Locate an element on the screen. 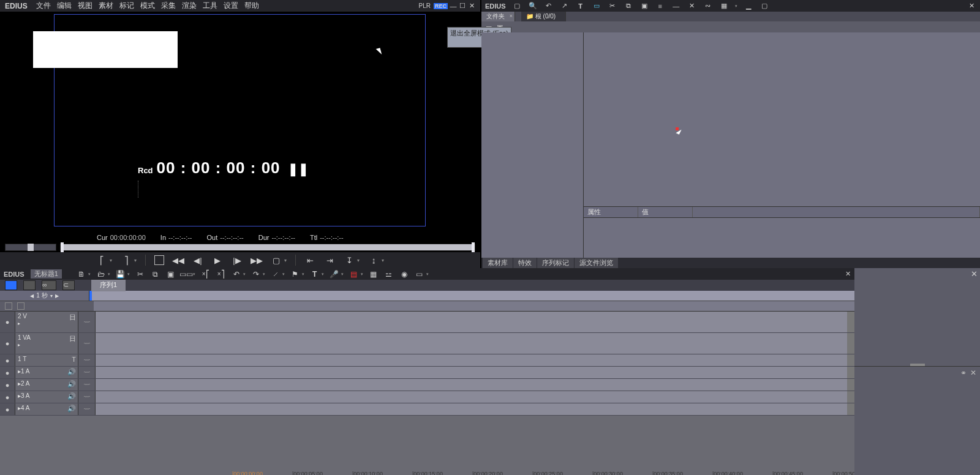 This screenshot has height=475, width=980. redo-icon: ↷ is located at coordinates (256, 274).